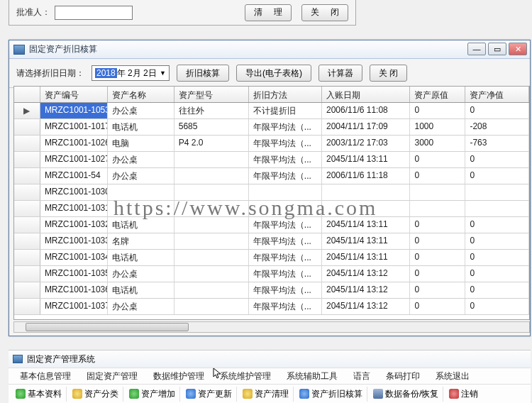  I want to click on calculator-button: 计算器, so click(340, 73).